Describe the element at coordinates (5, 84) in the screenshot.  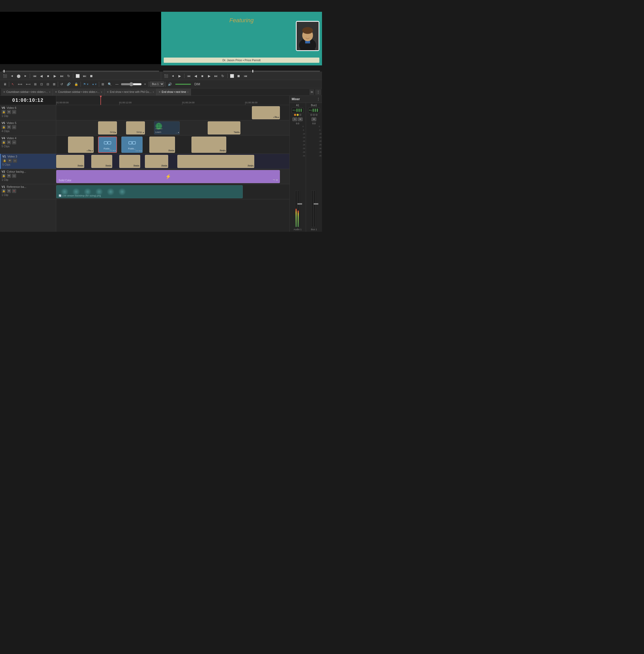
I see `editing-switcher-btn: 🖥` at that location.